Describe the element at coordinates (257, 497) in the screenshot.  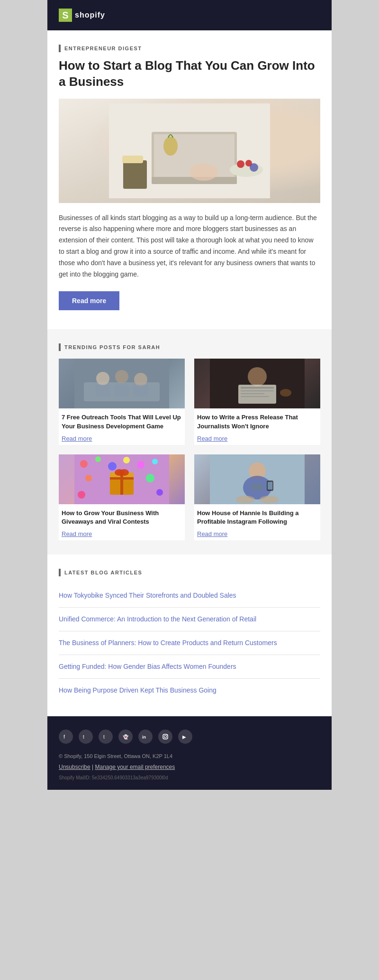
I see `trending-card-4: How House of Hannie Is Building a Profit…` at that location.